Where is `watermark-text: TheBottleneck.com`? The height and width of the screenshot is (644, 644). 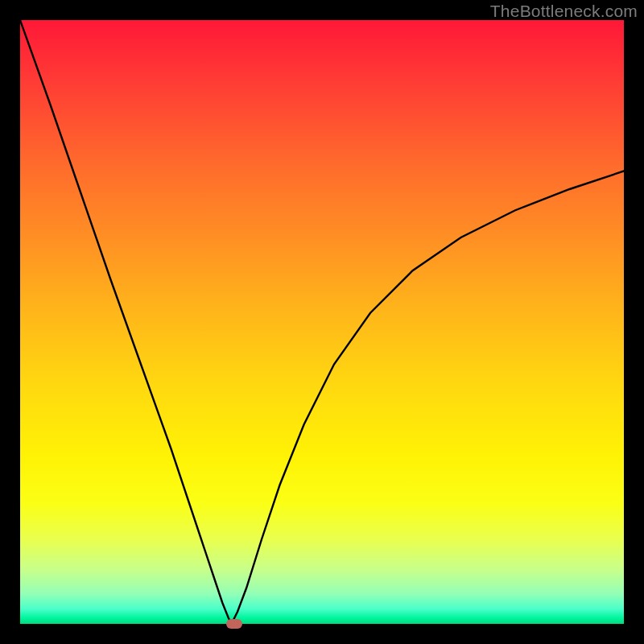
watermark-text: TheBottleneck.com is located at coordinates (564, 11).